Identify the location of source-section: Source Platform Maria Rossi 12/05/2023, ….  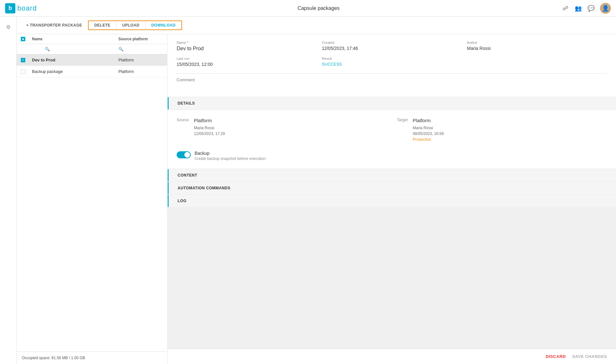
(282, 131).